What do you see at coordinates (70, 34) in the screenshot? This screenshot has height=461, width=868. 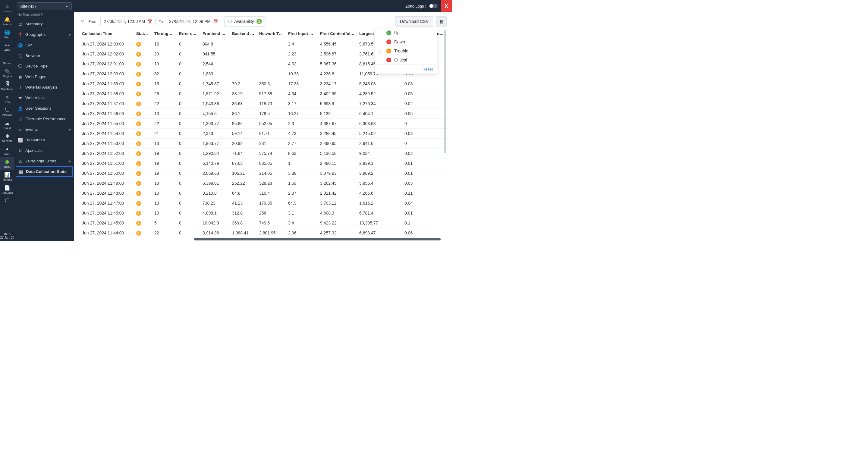 I see `chevron-right-icon: ▶` at bounding box center [70, 34].